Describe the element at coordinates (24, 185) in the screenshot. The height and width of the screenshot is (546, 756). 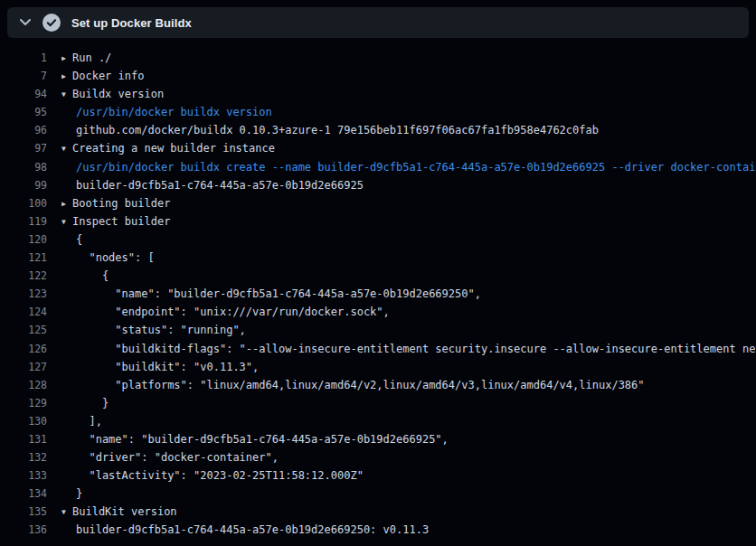
I see `line-number-link: 99` at that location.